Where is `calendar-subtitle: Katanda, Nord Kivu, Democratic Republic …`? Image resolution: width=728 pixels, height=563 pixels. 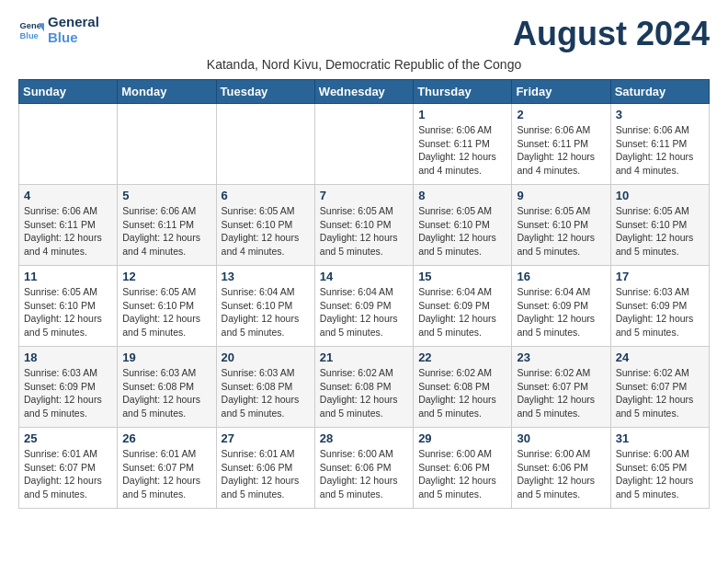
calendar-subtitle: Katanda, Nord Kivu, Democratic Republic … is located at coordinates (364, 64).